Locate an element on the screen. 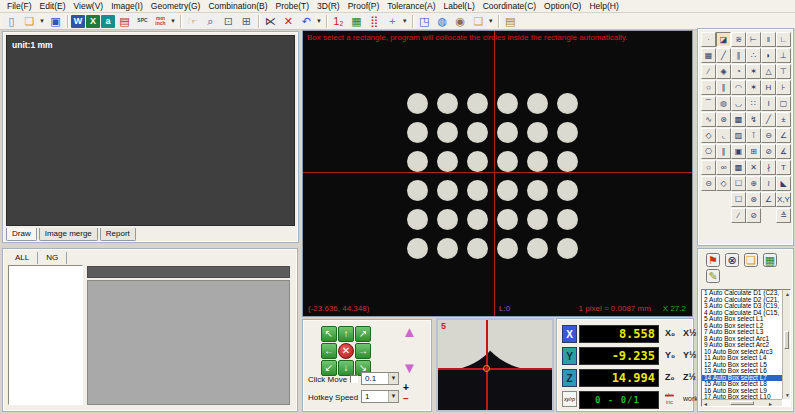  geometry-tool-icon-r1c6: ∟ is located at coordinates (784, 40).